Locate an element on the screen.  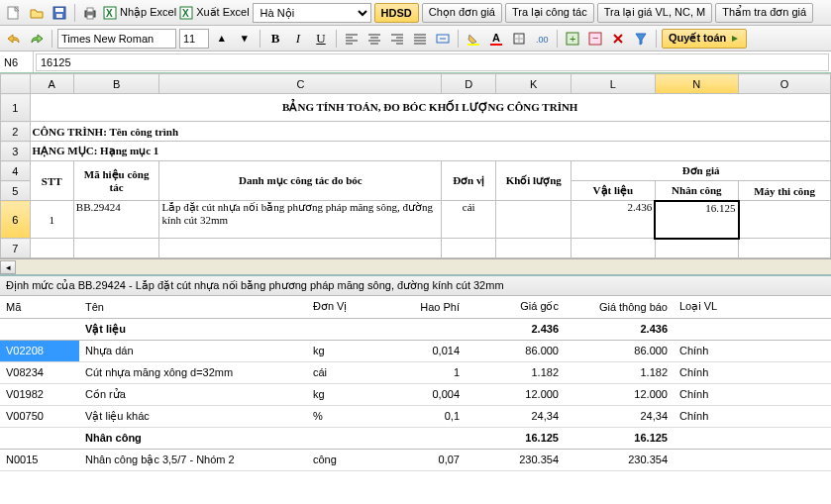
detail-col-haophi: Hao Phí is located at coordinates (426, 307).